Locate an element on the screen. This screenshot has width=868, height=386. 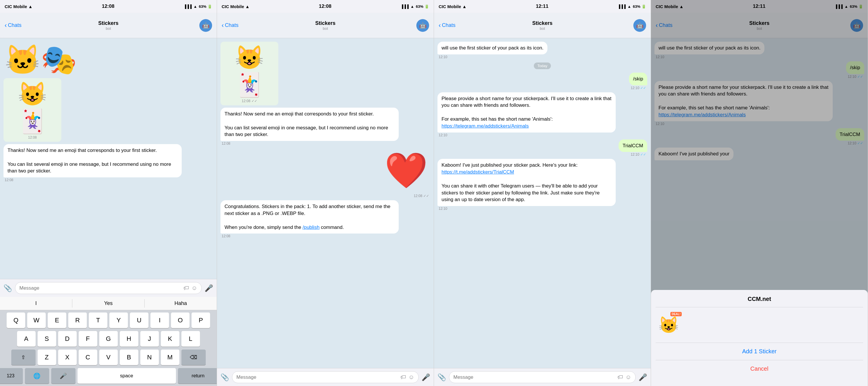
keyboard-rows-1: Q W E R T Y U I O P A S D F G H J K is located at coordinates (108, 348).